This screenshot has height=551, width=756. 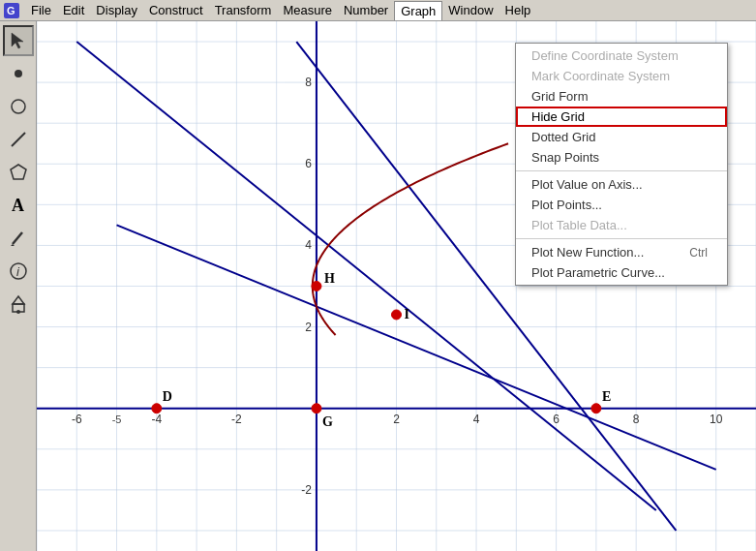 I want to click on menu-define-coordinate: Define Coordinate System, so click(x=621, y=56).